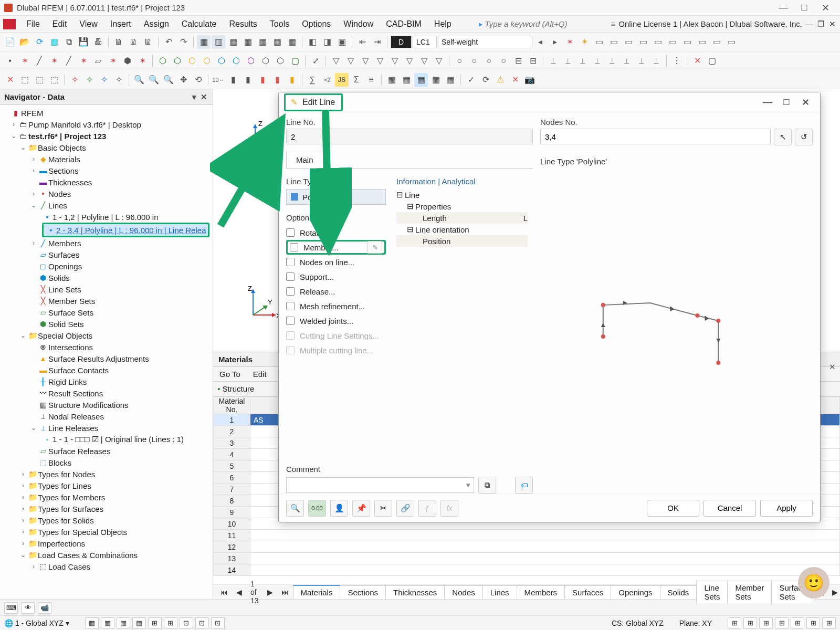  I want to click on rel7-icon: ⟂, so click(642, 61).